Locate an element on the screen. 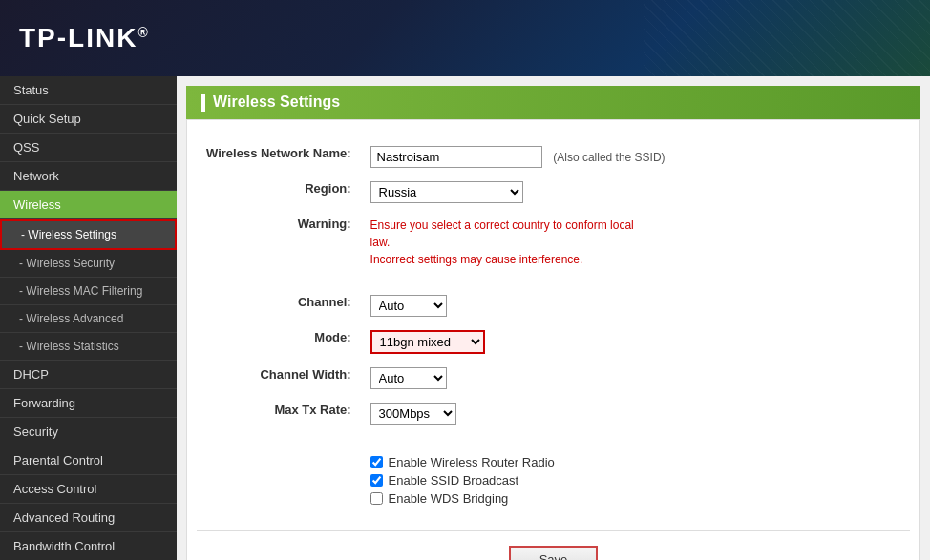  channel-width-select: Auto 20MHz 40MHz is located at coordinates (409, 378).